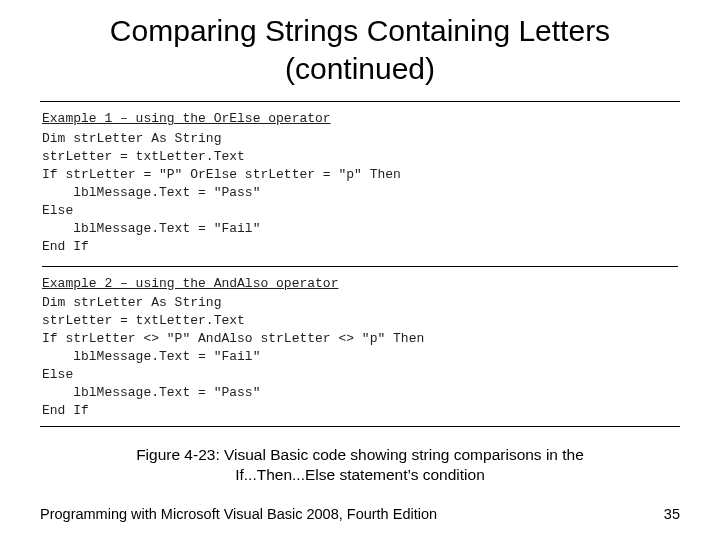 Image resolution: width=720 pixels, height=540 pixels. Describe the element at coordinates (360, 175) in the screenshot. I see `code-line: If strLetter = "P" OrElse strLetter = "p…` at that location.